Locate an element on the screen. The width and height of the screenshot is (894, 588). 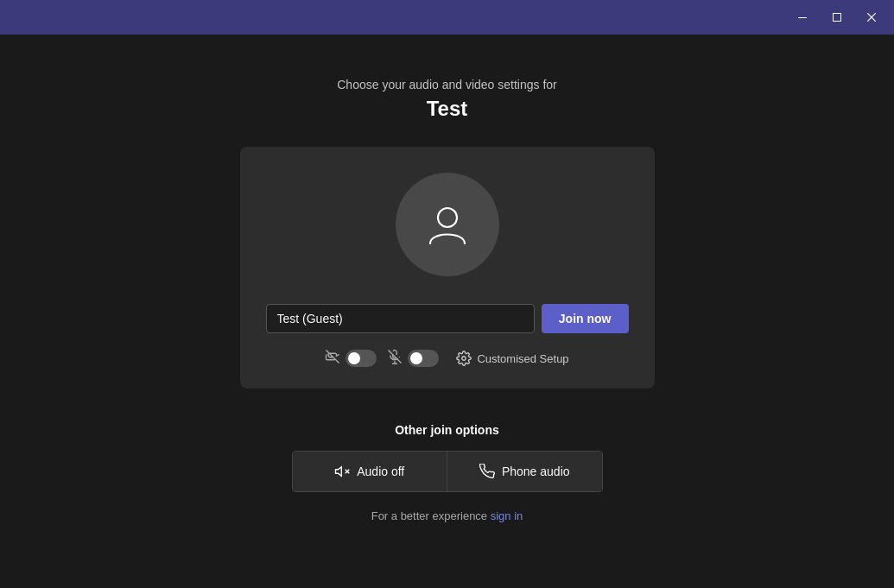
audio-toggle-knob is located at coordinates (416, 358).